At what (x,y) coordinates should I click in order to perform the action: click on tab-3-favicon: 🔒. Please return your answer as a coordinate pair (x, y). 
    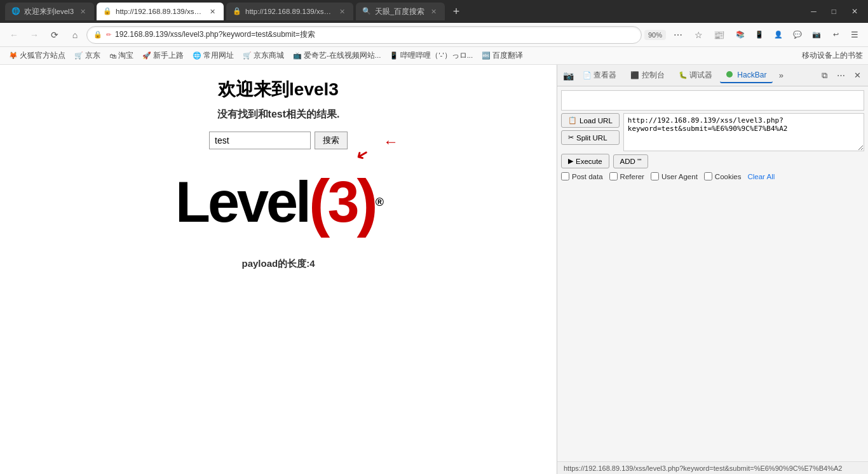
    Looking at the image, I should click on (237, 11).